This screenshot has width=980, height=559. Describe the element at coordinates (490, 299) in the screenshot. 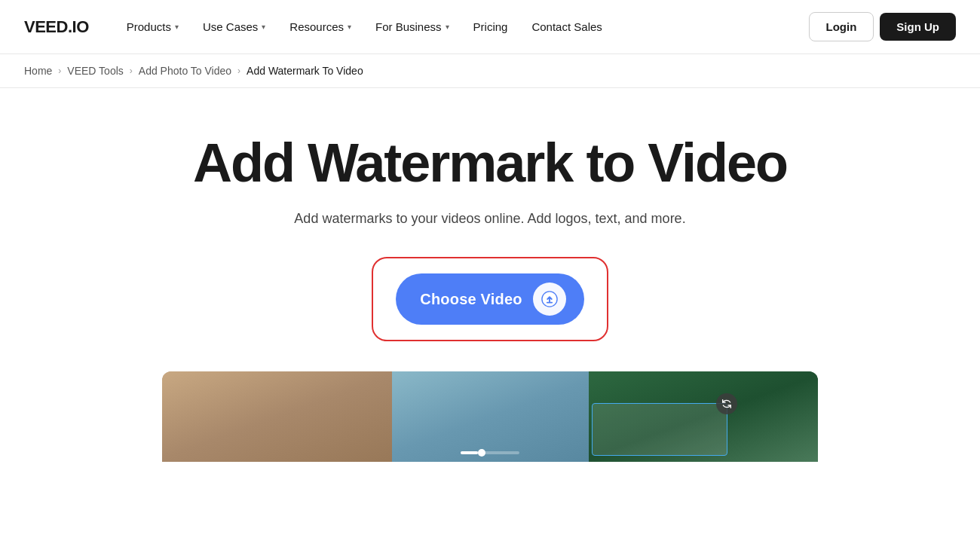

I see `choose-video-wrapper: Choose Video` at that location.